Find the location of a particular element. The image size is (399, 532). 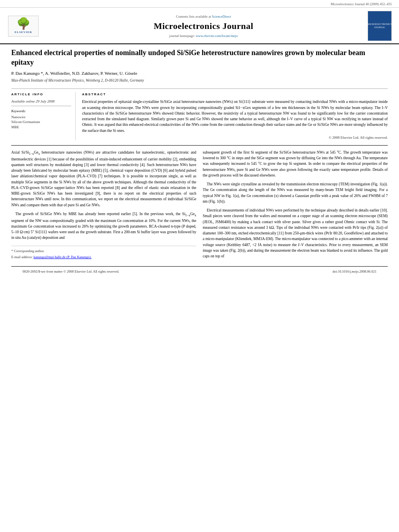

keyword-silicon-germanium: Silicon-Germanium is located at coordinates (41, 122).